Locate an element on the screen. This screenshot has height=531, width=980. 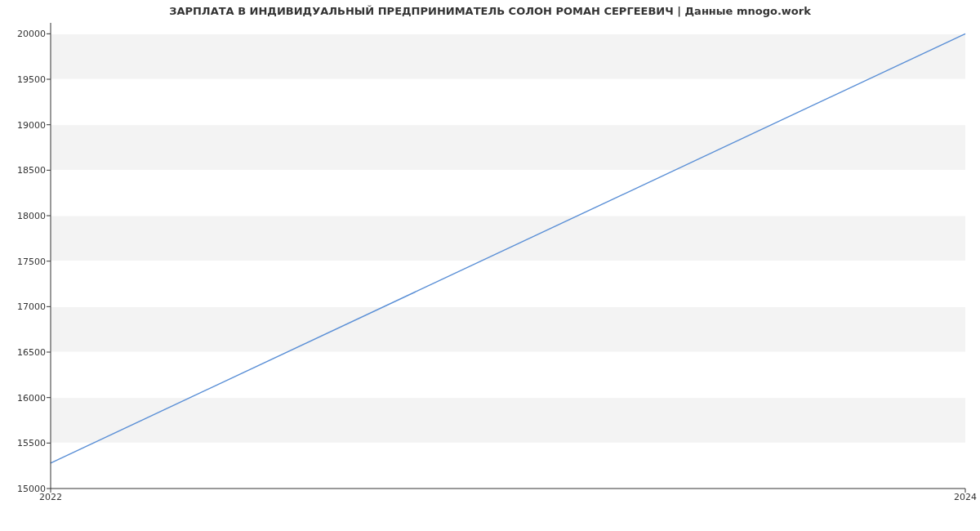
y-tick-label: 16000 is located at coordinates (25, 397).